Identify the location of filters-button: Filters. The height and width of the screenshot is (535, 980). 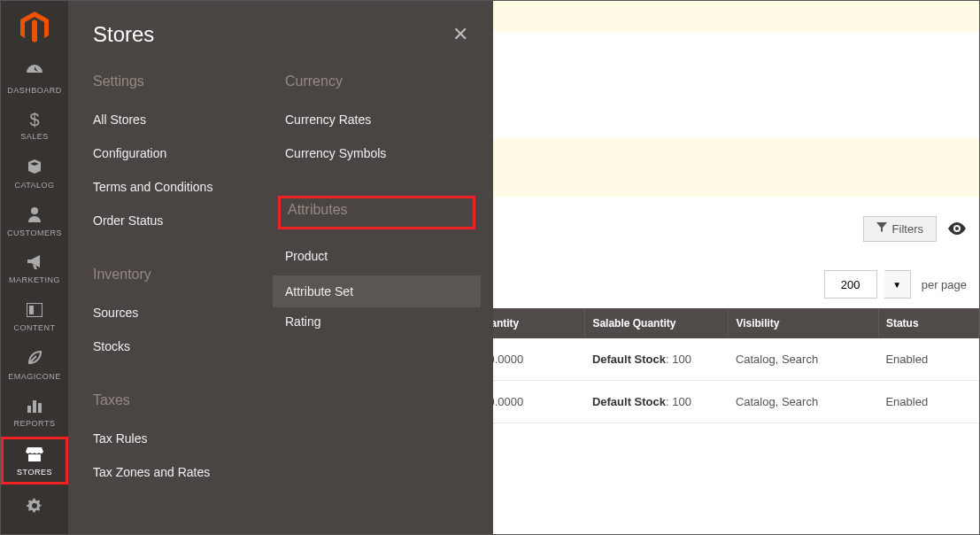
(899, 229).